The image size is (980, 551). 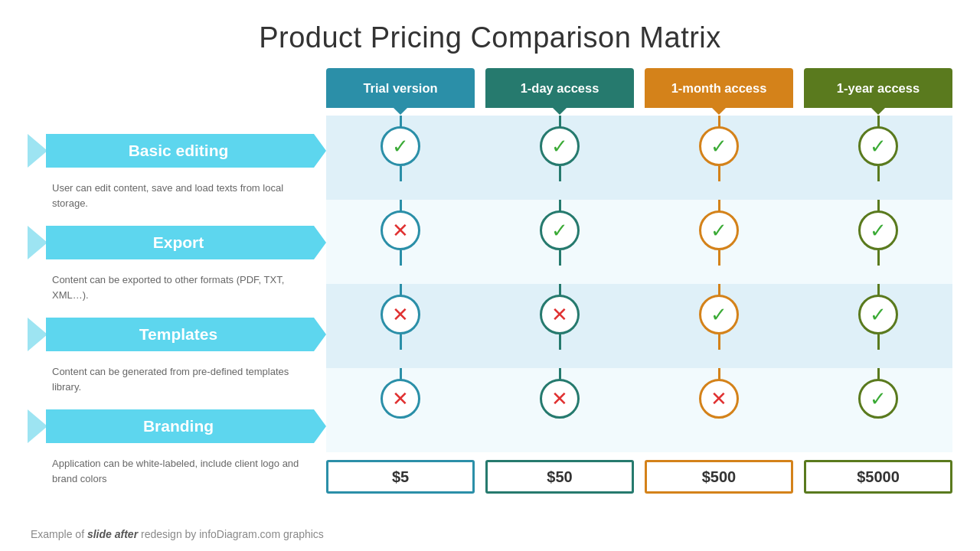 What do you see at coordinates (639, 477) in the screenshot?
I see `price-row: $5$50$500$5000` at bounding box center [639, 477].